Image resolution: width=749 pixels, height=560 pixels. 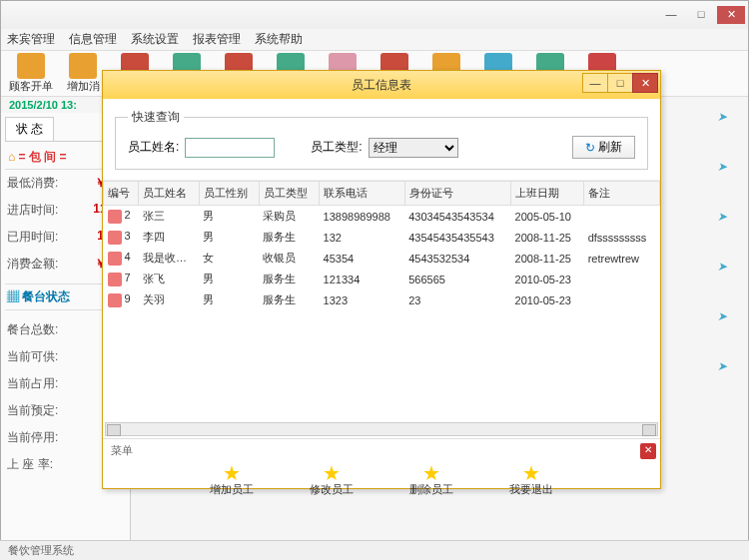 What do you see at coordinates (731, 15) in the screenshot?
I see `close-button: ✕` at bounding box center [731, 15].